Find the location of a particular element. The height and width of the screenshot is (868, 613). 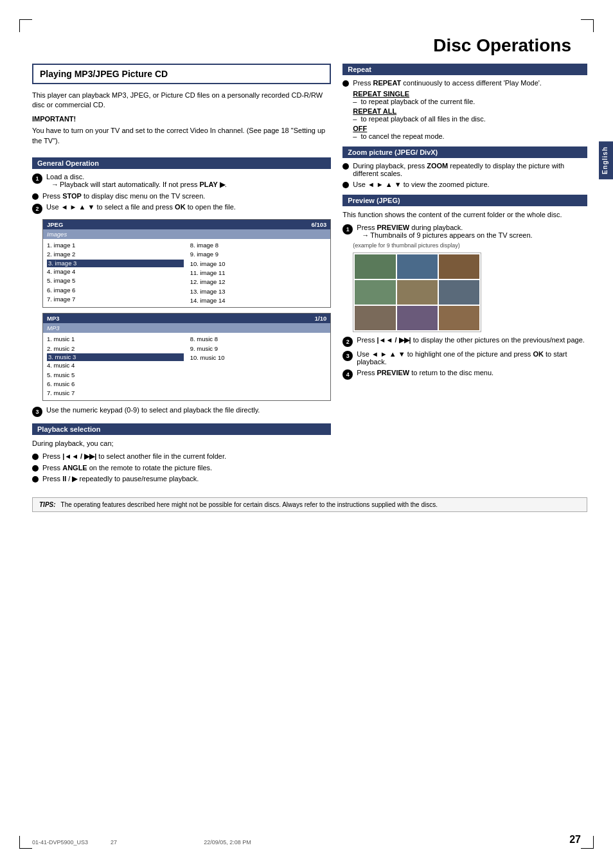

preview-step-1-text: Press PREVIEW during playback. →Thumbnai… is located at coordinates (445, 231).